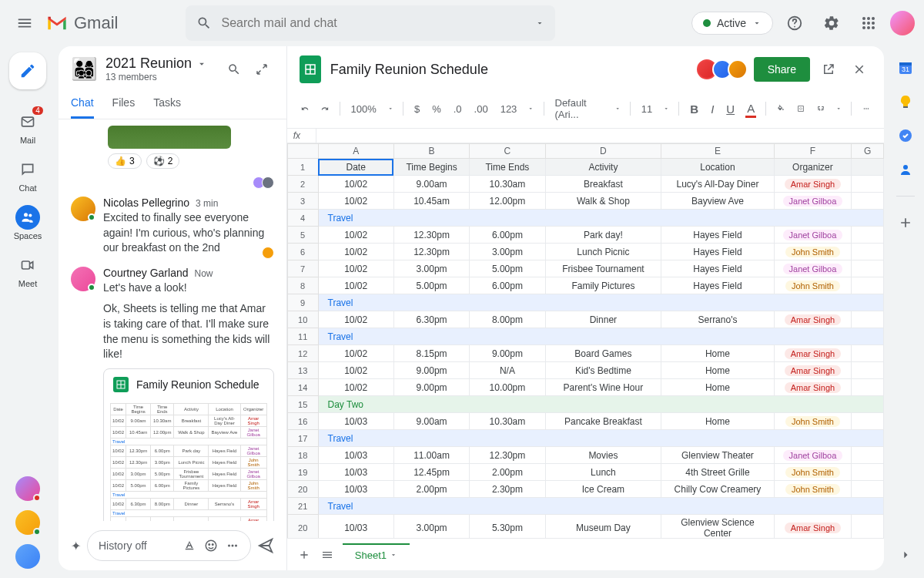  What do you see at coordinates (437, 109) in the screenshot?
I see `percent-format: %` at bounding box center [437, 109].